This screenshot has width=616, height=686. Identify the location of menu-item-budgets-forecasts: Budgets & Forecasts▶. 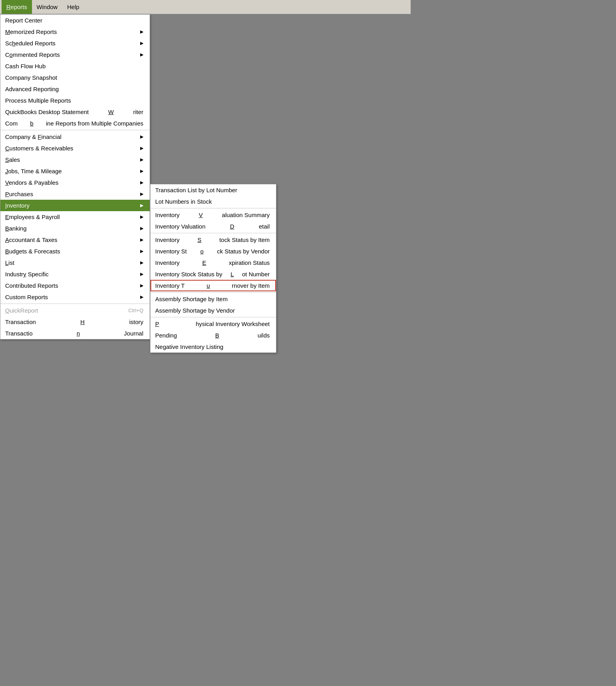
(75, 251).